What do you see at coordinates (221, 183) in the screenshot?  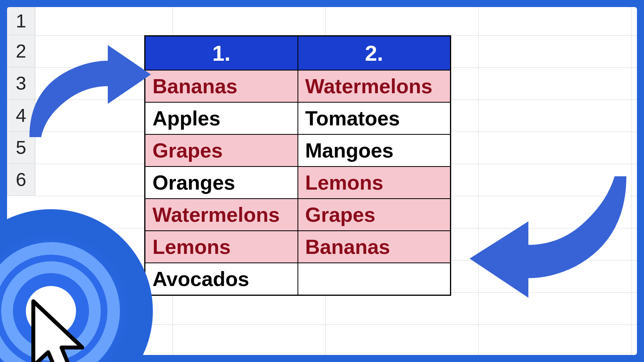 I see `cell: Oranges` at bounding box center [221, 183].